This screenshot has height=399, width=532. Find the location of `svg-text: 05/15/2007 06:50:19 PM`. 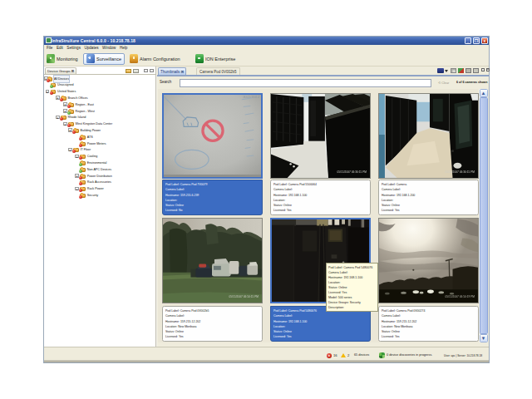

svg-text: 05/15/2007 06:50:19 PM is located at coordinates (461, 297).